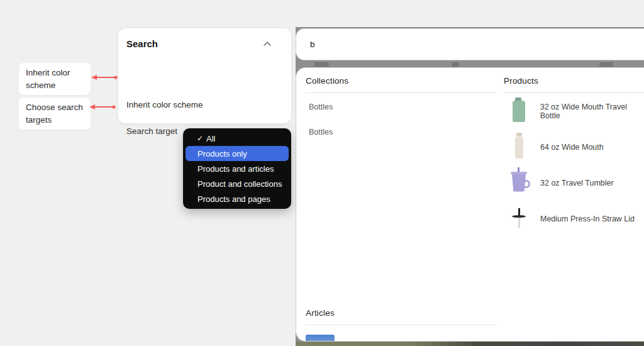 This screenshot has height=346, width=644. I want to click on search-target-label: Search target, so click(152, 131).